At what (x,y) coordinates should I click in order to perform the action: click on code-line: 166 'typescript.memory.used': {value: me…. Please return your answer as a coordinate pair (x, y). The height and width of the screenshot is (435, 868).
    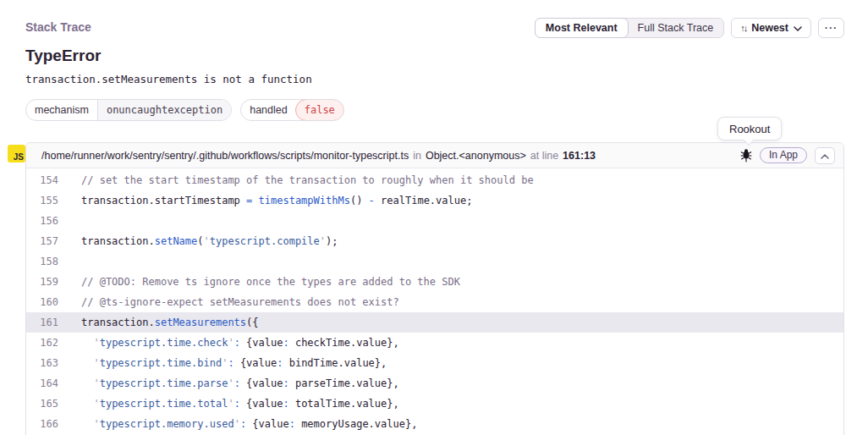
    Looking at the image, I should click on (435, 424).